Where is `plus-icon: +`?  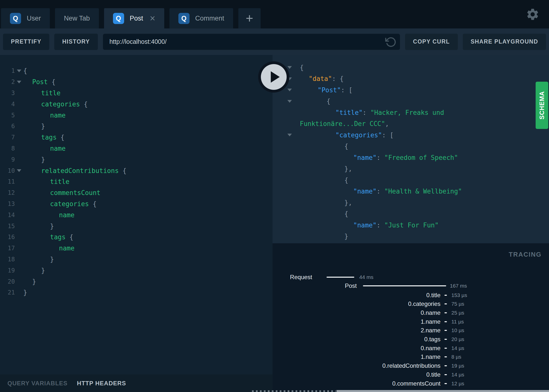
plus-icon: + is located at coordinates (249, 18).